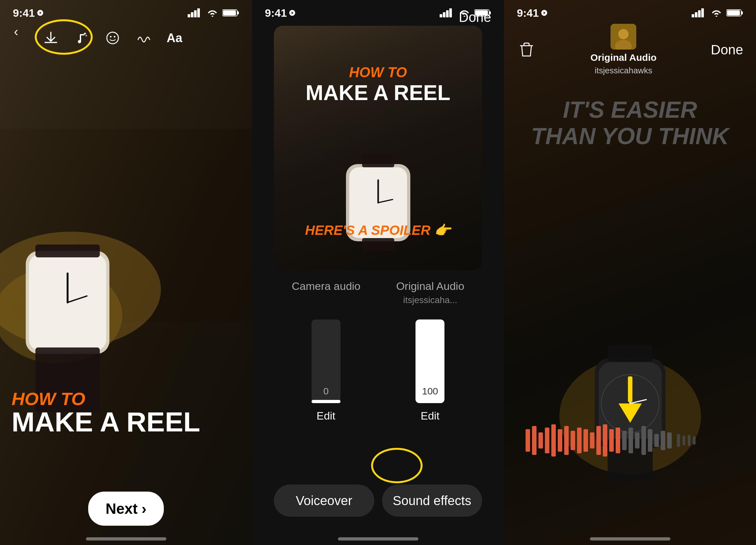 The height and width of the screenshot is (545, 756). Describe the element at coordinates (82, 38) in the screenshot. I see `music-effects-icon` at that location.